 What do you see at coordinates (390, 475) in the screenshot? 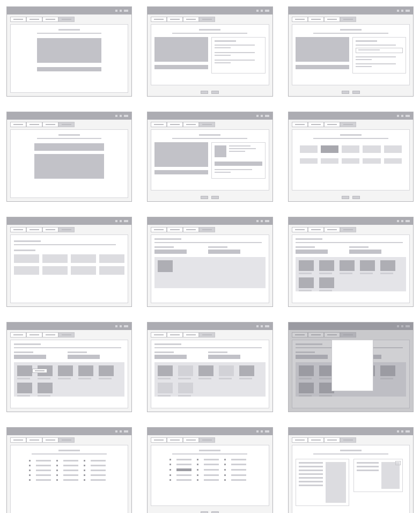
I see `card-side-block` at bounding box center [390, 475].